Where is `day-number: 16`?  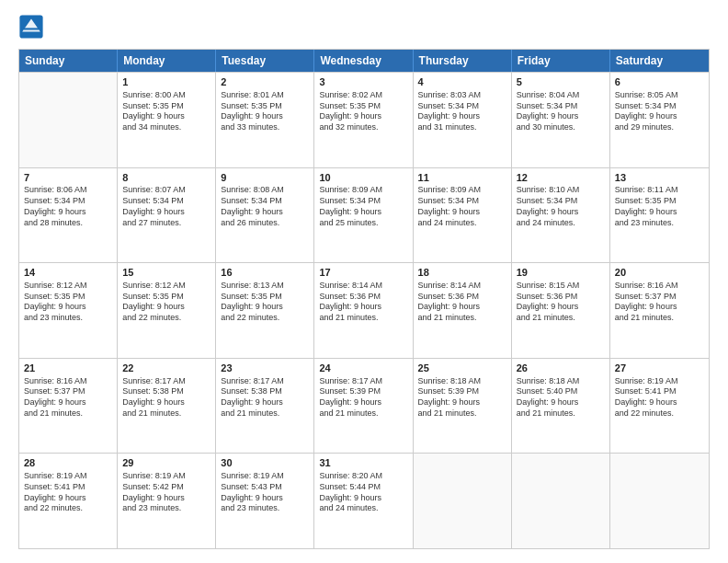 day-number: 16 is located at coordinates (265, 272).